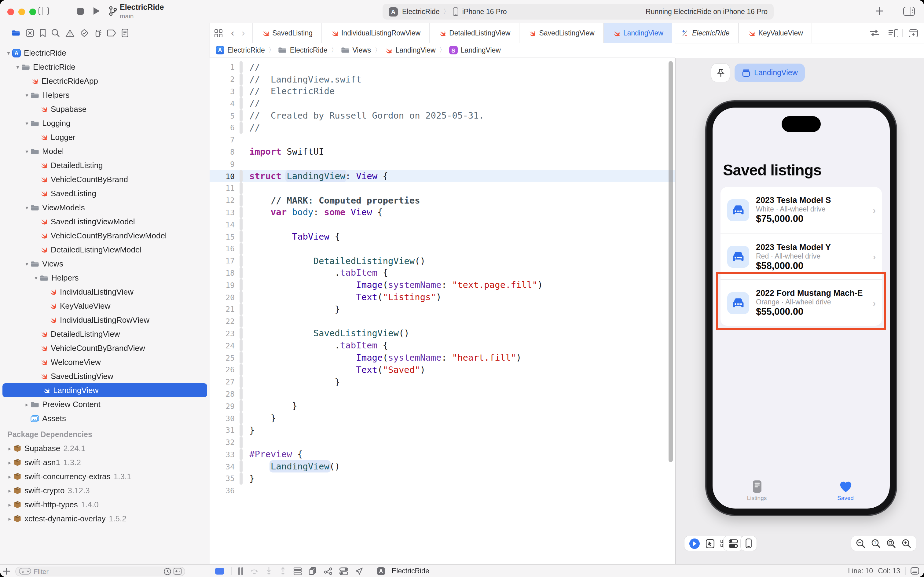 This screenshot has height=577, width=924. What do you see at coordinates (443, 140) in the screenshot?
I see `code-line-7: 7` at bounding box center [443, 140].